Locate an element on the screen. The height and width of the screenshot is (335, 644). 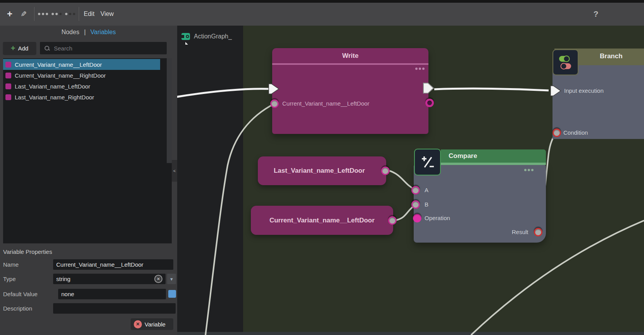
compare-node-title: Compare is located at coordinates (463, 156).